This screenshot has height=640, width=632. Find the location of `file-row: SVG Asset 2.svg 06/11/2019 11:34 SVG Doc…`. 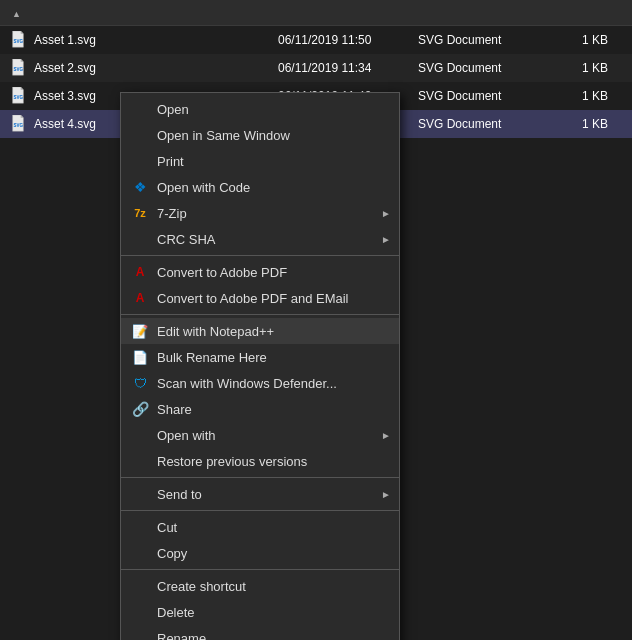

file-row: SVG Asset 2.svg 06/11/2019 11:34 SVG Doc… is located at coordinates (316, 68).